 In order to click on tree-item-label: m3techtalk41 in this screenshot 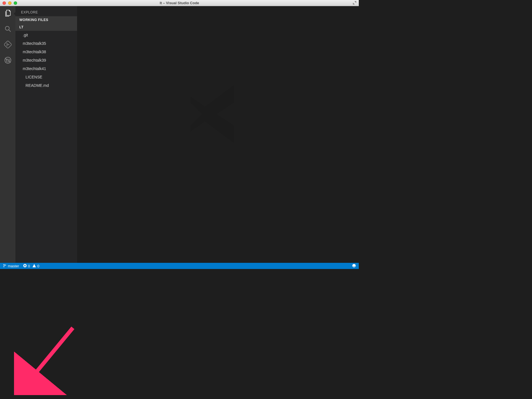, I will do `click(34, 69)`.